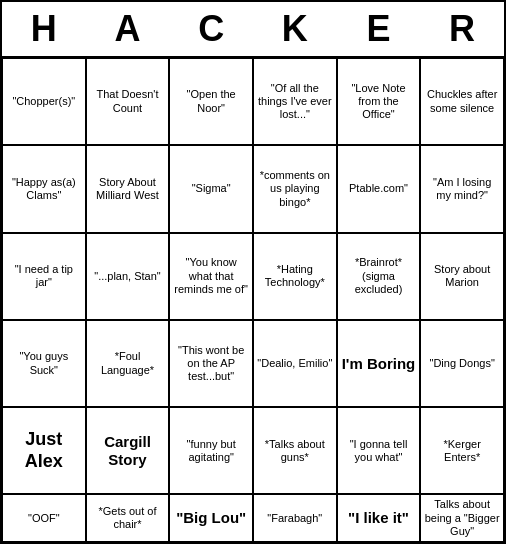 The width and height of the screenshot is (506, 544). I want to click on cell-r4-c0: Just Alex, so click(44, 450).